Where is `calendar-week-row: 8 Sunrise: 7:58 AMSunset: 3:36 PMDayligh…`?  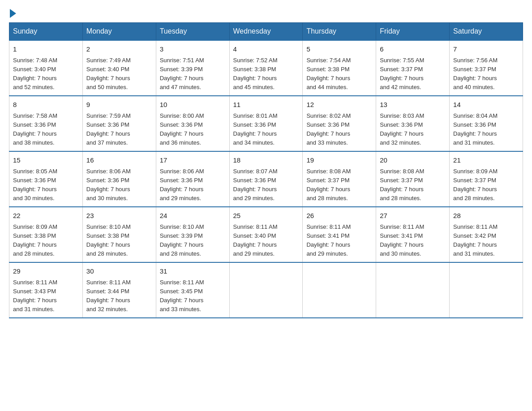 calendar-week-row: 8 Sunrise: 7:58 AMSunset: 3:36 PMDayligh… is located at coordinates (266, 124).